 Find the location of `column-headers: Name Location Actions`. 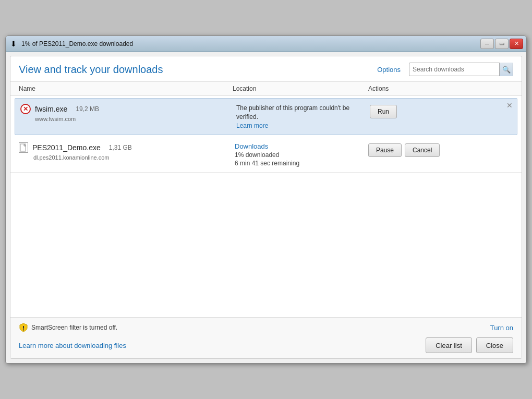

column-headers: Name Location Actions is located at coordinates (266, 89).